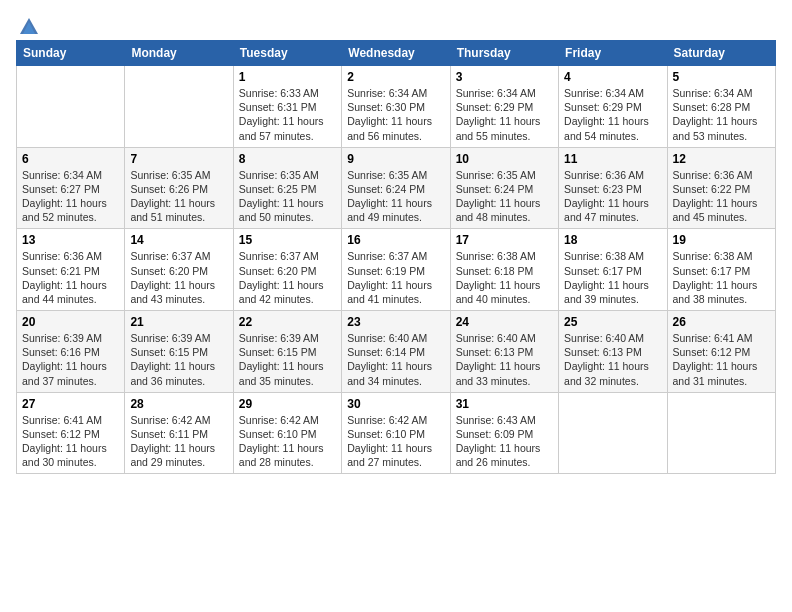 The height and width of the screenshot is (612, 792). I want to click on calendar-cell: 25Sunrise: 6:40 AM Sunset: 6:13 PM Dayli…, so click(613, 352).